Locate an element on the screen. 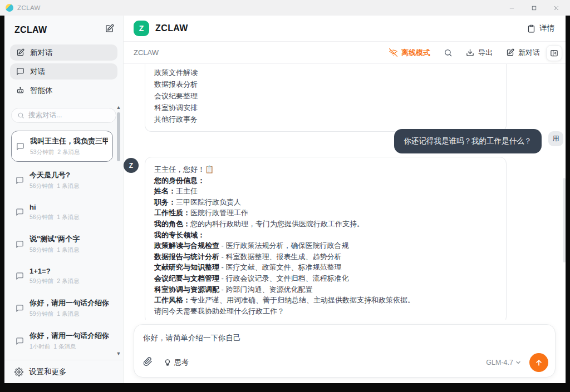 The height and width of the screenshot is (392, 570). lightbulb-icon is located at coordinates (168, 363).